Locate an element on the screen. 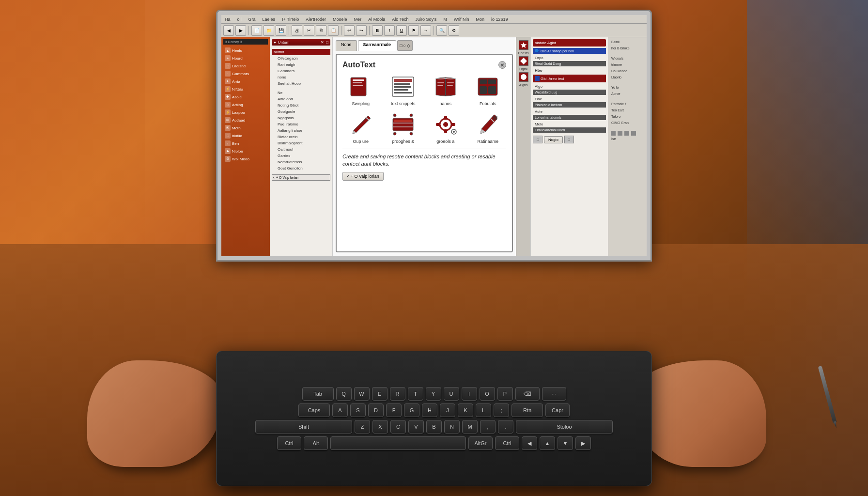  menubar-item-laeles: Laeles is located at coordinates (269, 19).